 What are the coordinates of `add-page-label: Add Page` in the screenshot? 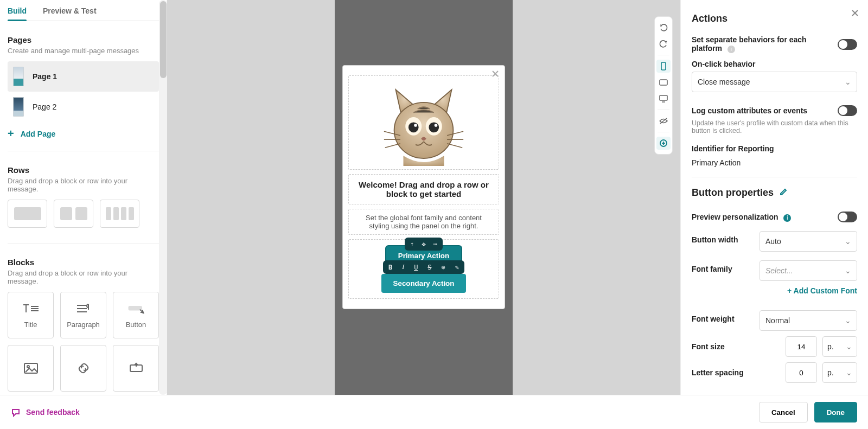 It's located at (38, 134).